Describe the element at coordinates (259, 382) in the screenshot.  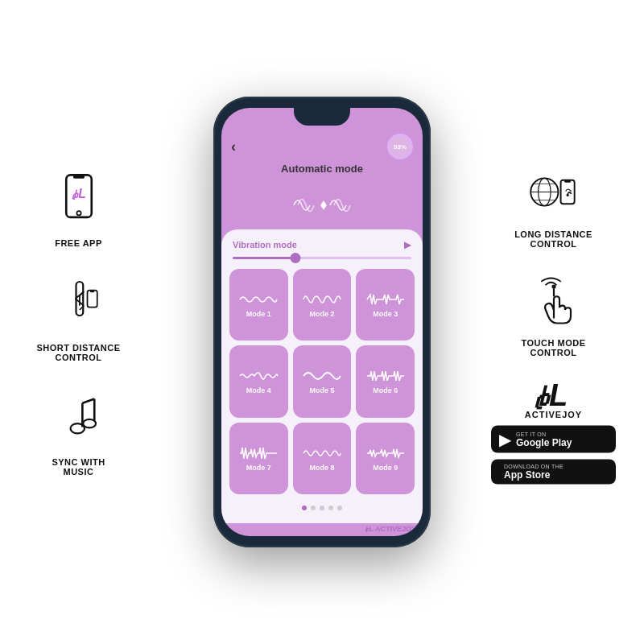
I see `mode-4-button: Mode 4` at that location.